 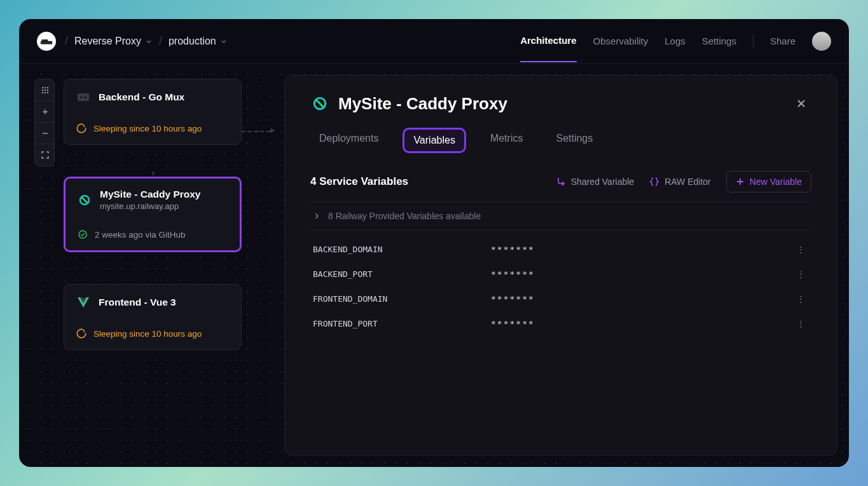 I want to click on breadcrumb-env-label: production, so click(x=192, y=41).